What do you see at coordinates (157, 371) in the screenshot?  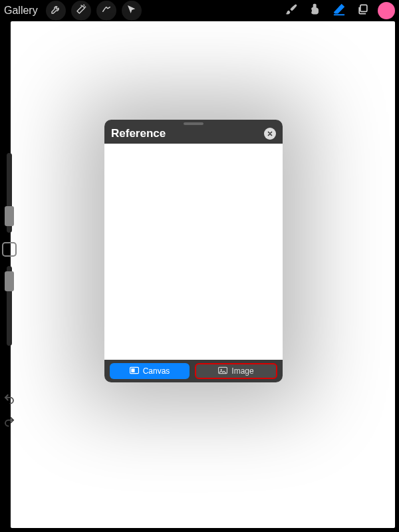 I see `reference-canvas-label: Canvas` at bounding box center [157, 371].